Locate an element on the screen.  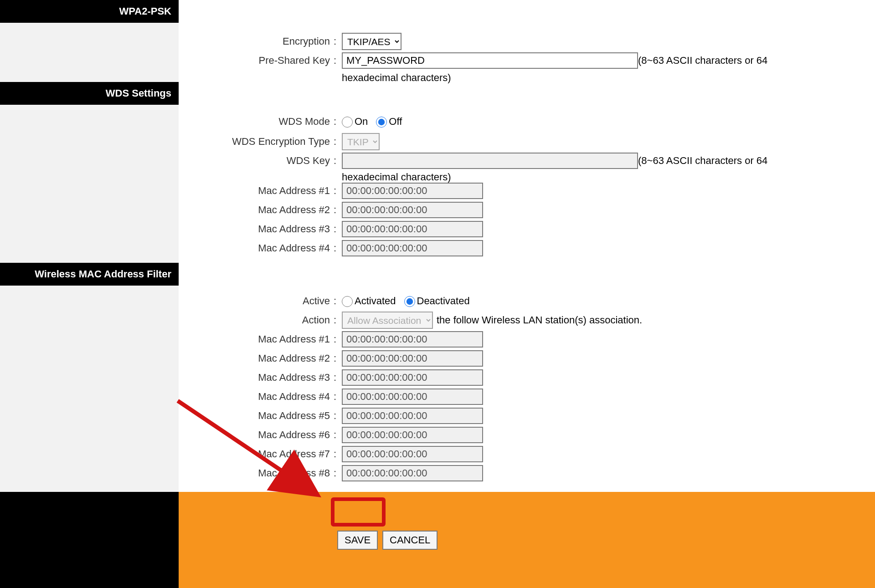
macfilter-action-select: Allow Association is located at coordinates (387, 320).